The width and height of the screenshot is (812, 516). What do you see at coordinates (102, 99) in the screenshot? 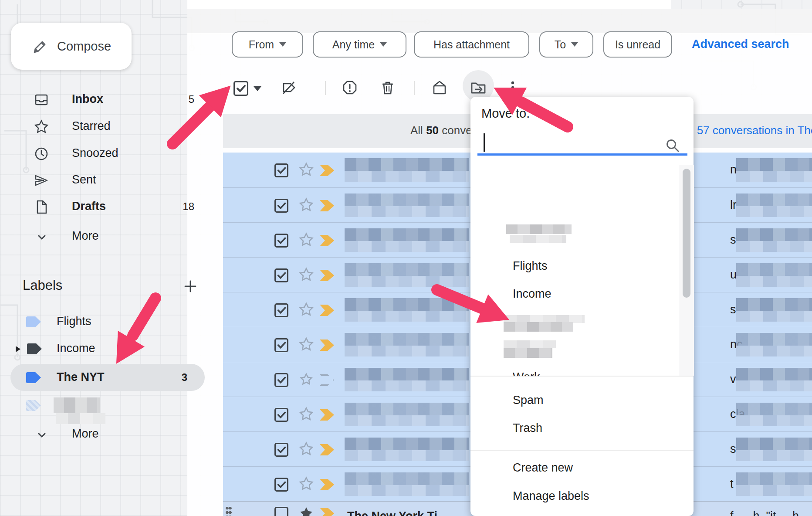
I see `sidebar-item-inbox: Inbox 5` at bounding box center [102, 99].